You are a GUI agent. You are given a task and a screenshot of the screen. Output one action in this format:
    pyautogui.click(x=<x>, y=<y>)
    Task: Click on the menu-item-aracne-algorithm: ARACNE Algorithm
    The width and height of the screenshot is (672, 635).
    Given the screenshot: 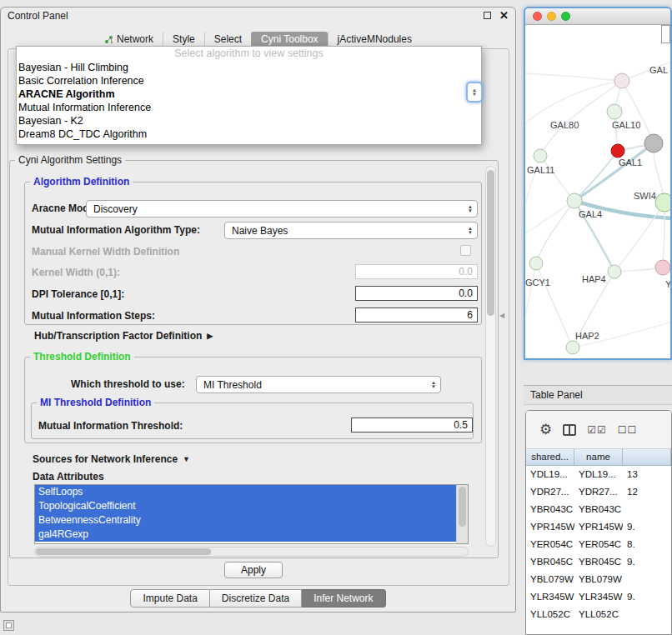 What is the action you would take?
    pyautogui.click(x=248, y=94)
    